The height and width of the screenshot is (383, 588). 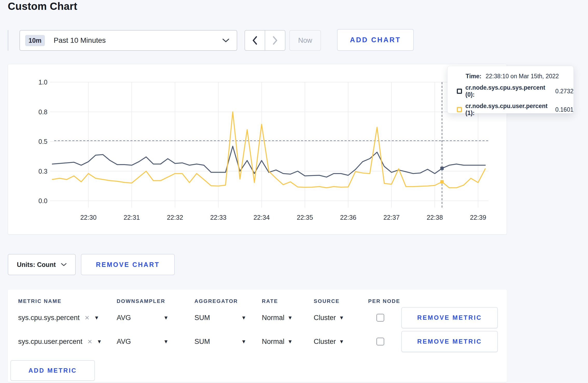 I want to click on chart-tooltip: Time: 22:38:10 on Mar 15th, 2022 cr.node…, so click(x=510, y=90).